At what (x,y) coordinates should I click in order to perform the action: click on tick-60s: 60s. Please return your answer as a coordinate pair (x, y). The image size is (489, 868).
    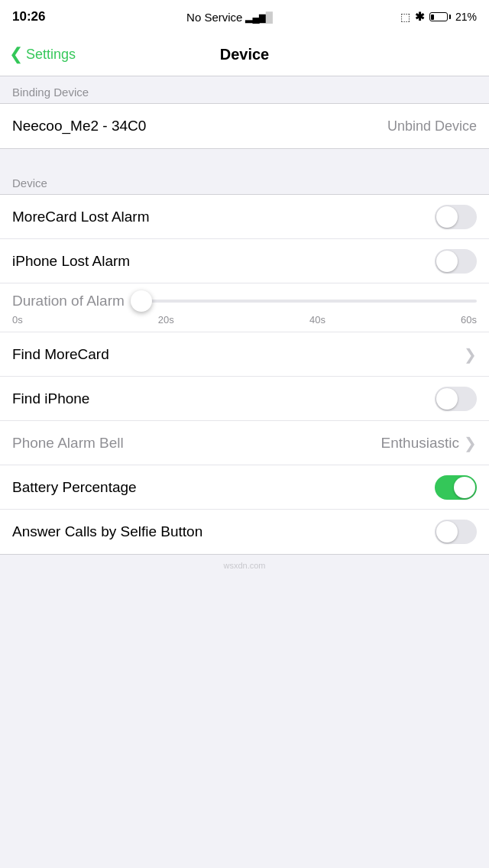
    Looking at the image, I should click on (469, 319).